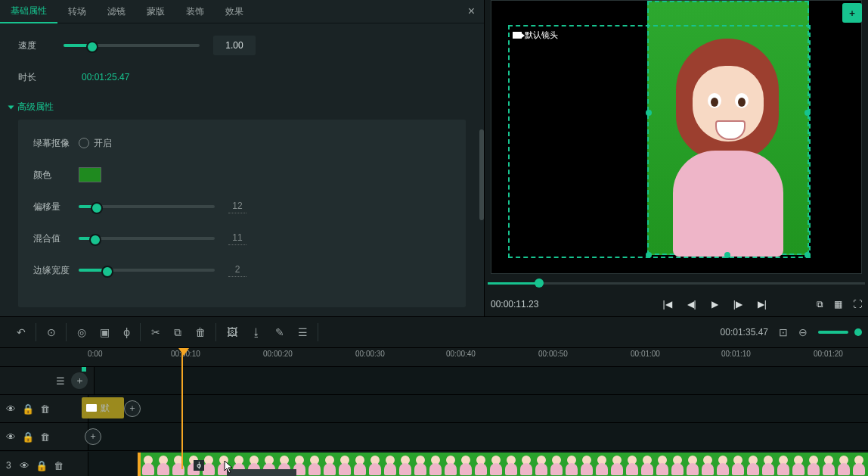  Describe the element at coordinates (132, 45) in the screenshot. I see `speed-slider` at that location.